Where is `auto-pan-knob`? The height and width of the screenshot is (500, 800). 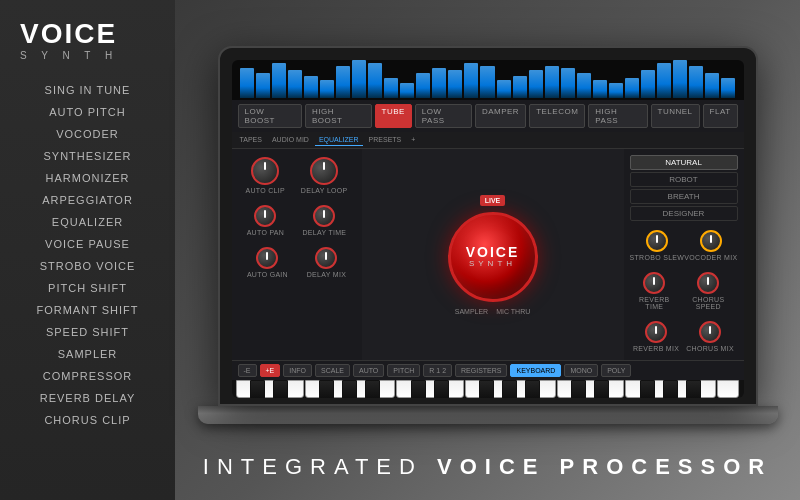 auto-pan-knob is located at coordinates (265, 216).